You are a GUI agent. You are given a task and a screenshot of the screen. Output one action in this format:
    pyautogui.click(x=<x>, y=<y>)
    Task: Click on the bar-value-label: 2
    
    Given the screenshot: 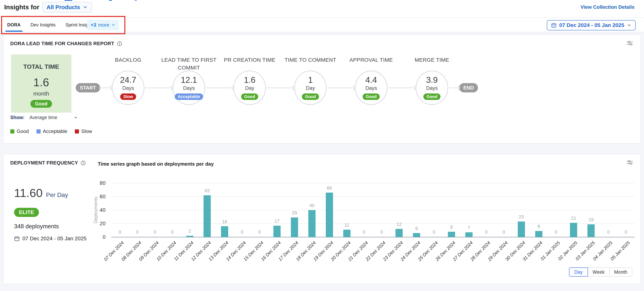 What is the action you would take?
    pyautogui.click(x=190, y=231)
    